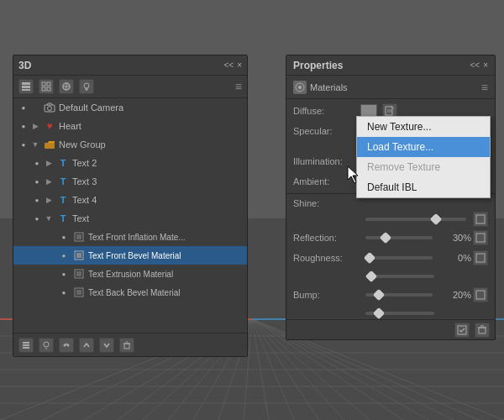  What do you see at coordinates (107, 345) in the screenshot?
I see `footer-down-btn` at bounding box center [107, 345].